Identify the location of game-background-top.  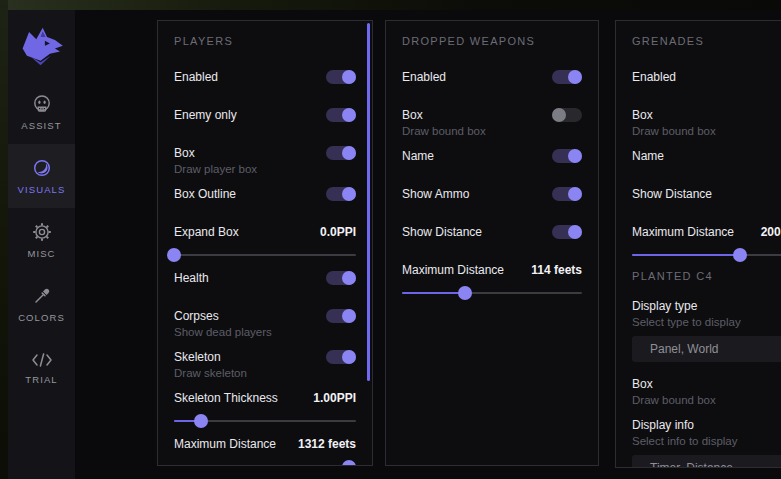
(390, 5).